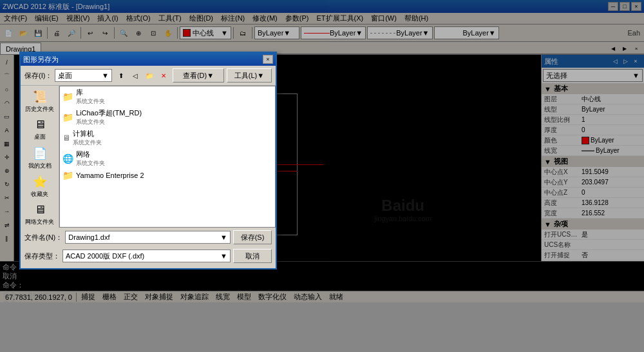  Describe the element at coordinates (40, 186) in the screenshot. I see `nav-favorites: ⭐ 收藏夹` at that location.